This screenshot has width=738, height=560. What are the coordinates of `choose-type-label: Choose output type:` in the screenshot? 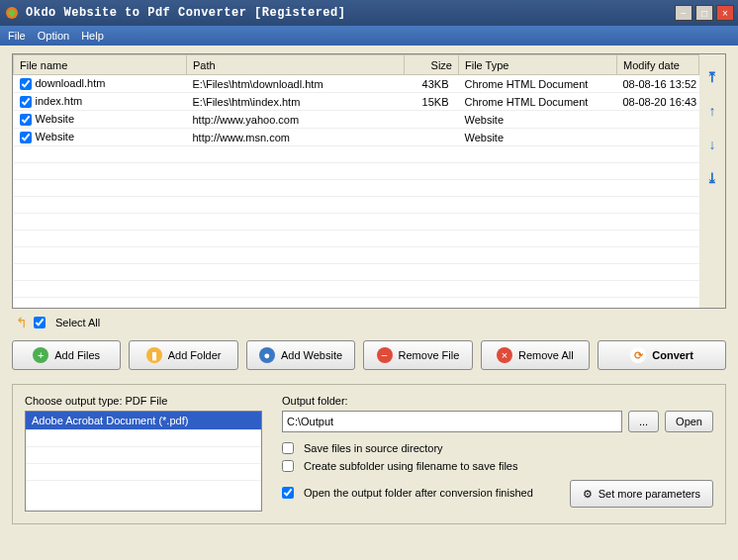 It's located at (73, 401).